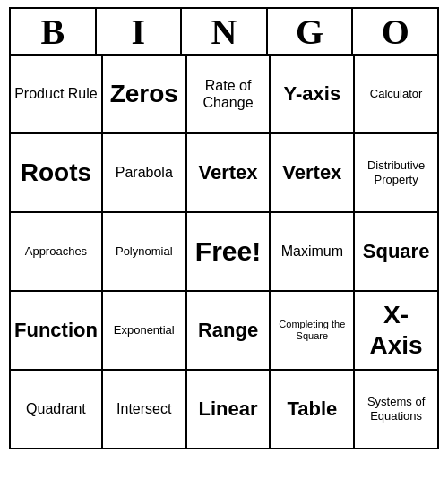 This screenshot has height=487, width=448. What do you see at coordinates (397, 252) in the screenshot?
I see `bingo-cell-14: Square` at bounding box center [397, 252].